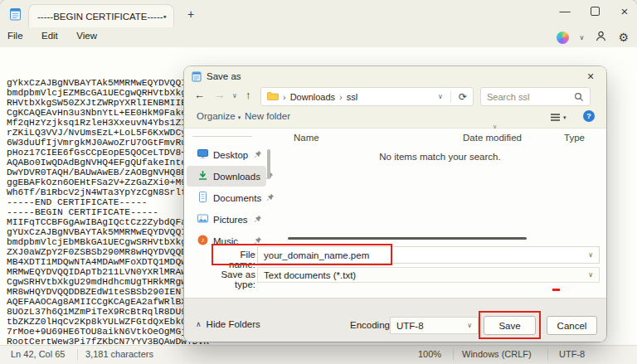 This screenshot has width=637, height=364. I want to click on minimize-button: —, so click(565, 11).